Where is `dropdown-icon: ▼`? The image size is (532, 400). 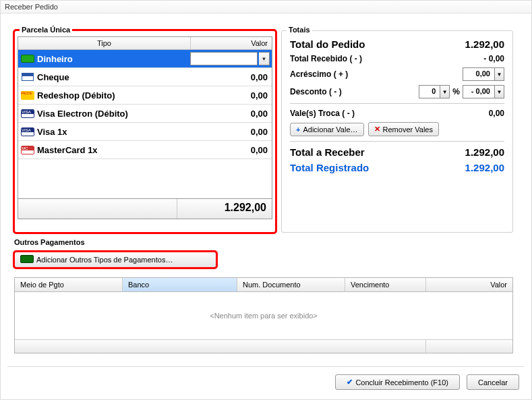
dropdown-icon: ▼ is located at coordinates (264, 59).